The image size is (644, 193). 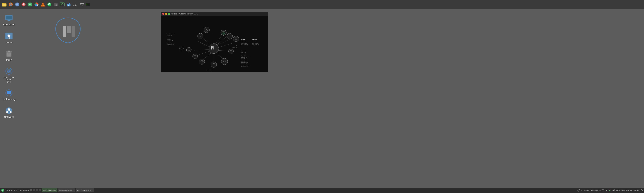 What do you see at coordinates (9, 55) in the screenshot?
I see `desktop-icon-trash: Trash` at bounding box center [9, 55].